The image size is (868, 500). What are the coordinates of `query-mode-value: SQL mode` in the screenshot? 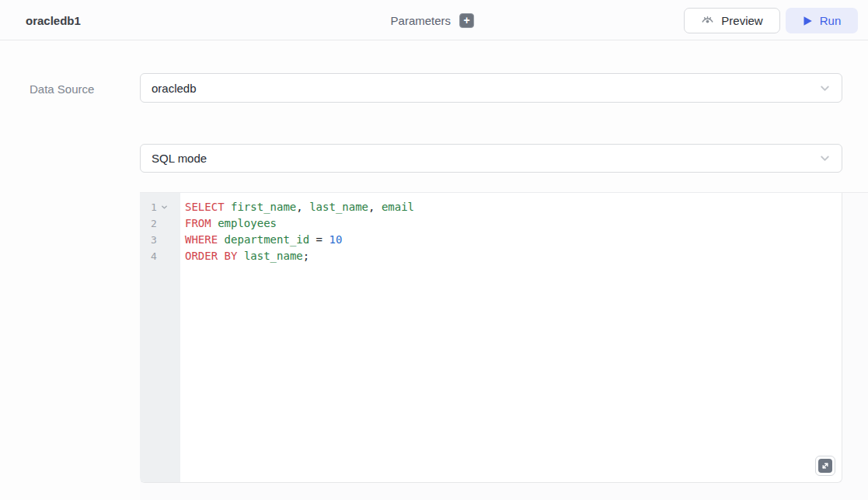 It's located at (179, 159).